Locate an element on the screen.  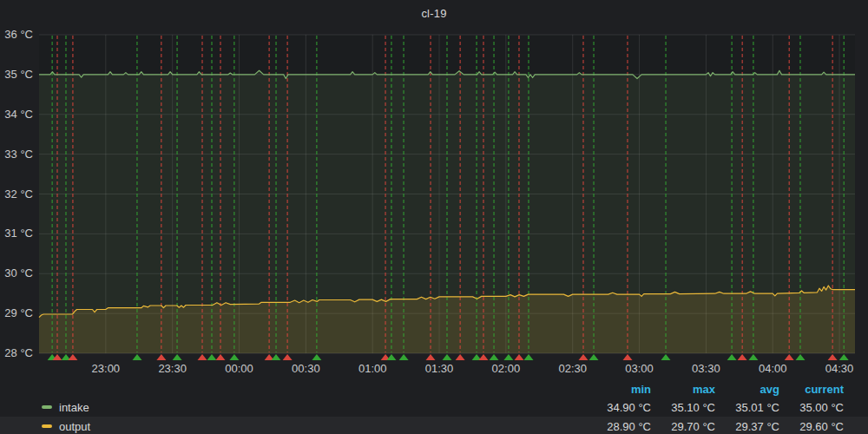
y-axis-label: 28 °C is located at coordinates (19, 352).